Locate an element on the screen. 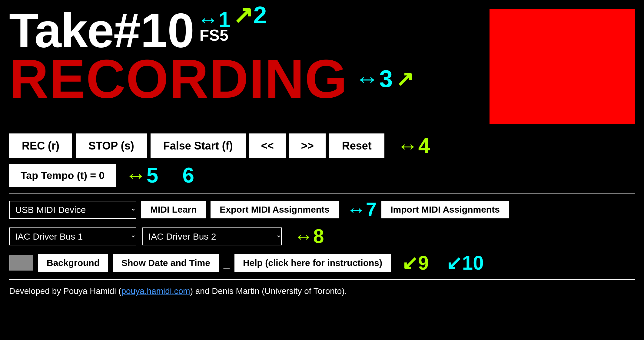  footer: Developed by Pouya Hamidi (pouya.hamidi.… is located at coordinates (322, 289).